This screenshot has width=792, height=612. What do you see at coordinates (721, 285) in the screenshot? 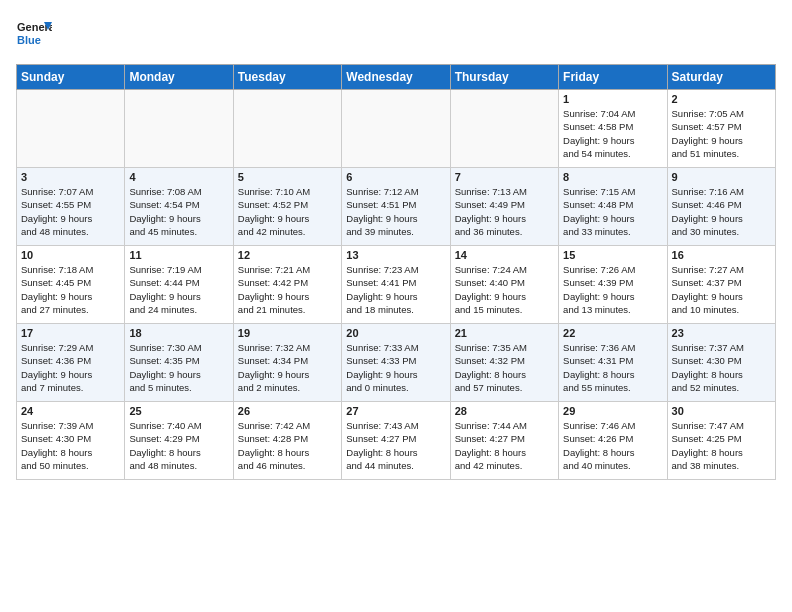
I see `calendar-day-cell: 16Sunrise: 7:27 AM Sunset: 4:37 PM Dayli…` at bounding box center [721, 285].